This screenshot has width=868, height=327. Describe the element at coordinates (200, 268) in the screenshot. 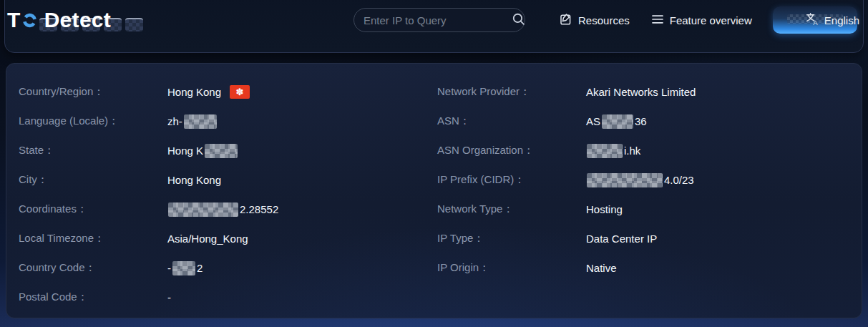

I see `value-text: 2` at that location.